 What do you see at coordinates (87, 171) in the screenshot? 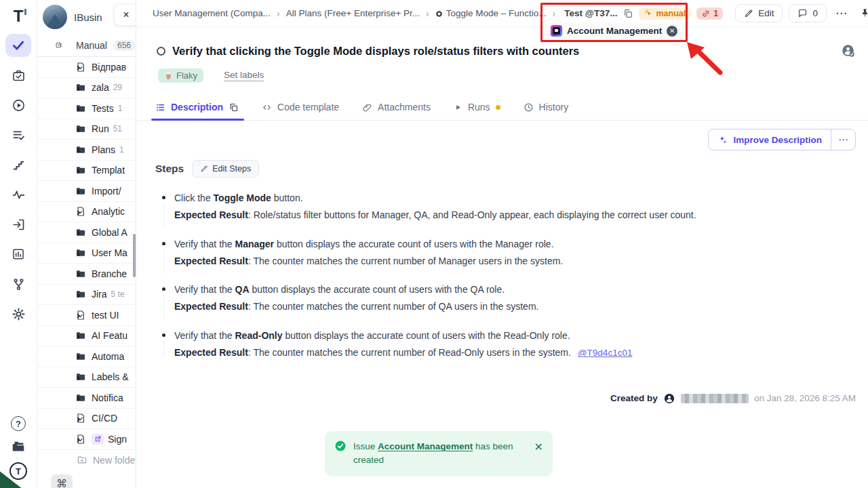
I see `tree-item-templates: ›Templat` at bounding box center [87, 171].